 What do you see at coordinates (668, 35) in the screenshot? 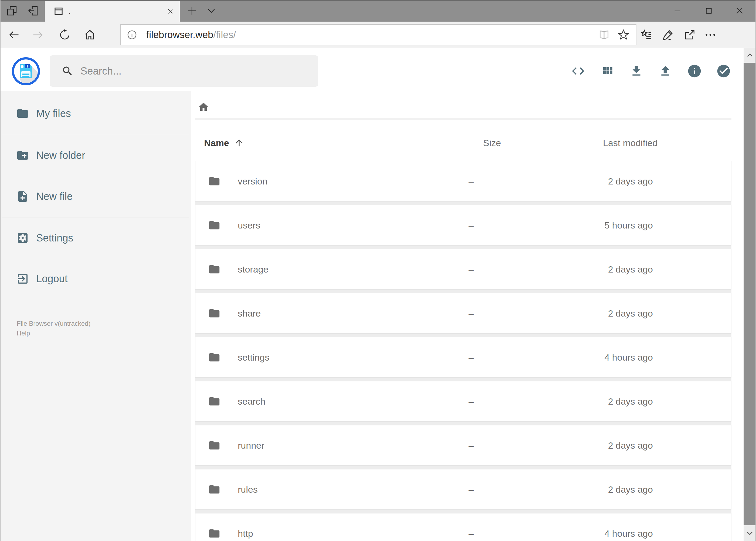
I see `web-note-icon` at bounding box center [668, 35].